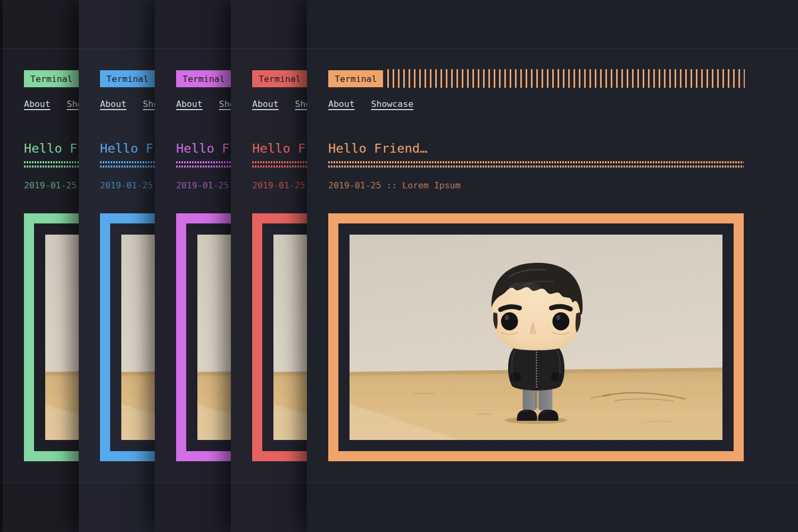 The image size is (798, 532). Describe the element at coordinates (377, 104) in the screenshot. I see `main-nav: About Showcase` at that location.